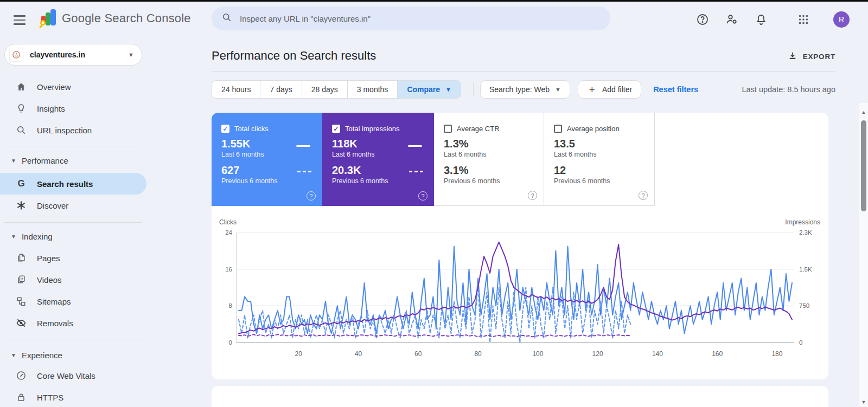 This screenshot has width=868, height=407. I want to click on metric-value-current: 1.3%, so click(489, 144).